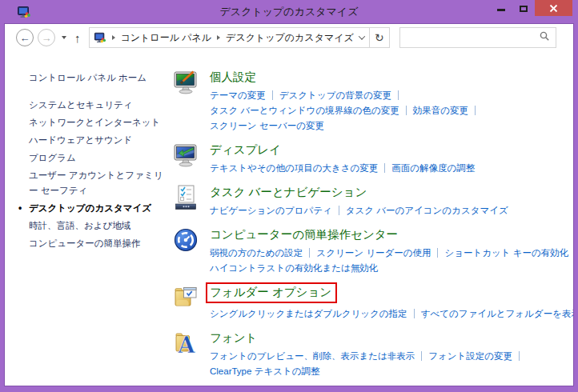 The image size is (578, 392). I want to click on refresh-button: ↻, so click(379, 38).